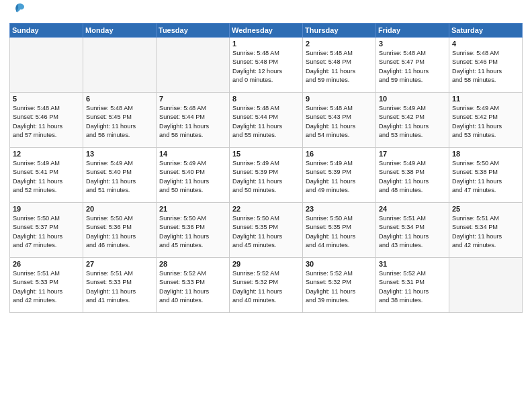 The height and width of the screenshot is (411, 532). I want to click on day-info: Sunrise: 5:52 AMSunset: 5:33 PMDaylight:…, so click(193, 287).